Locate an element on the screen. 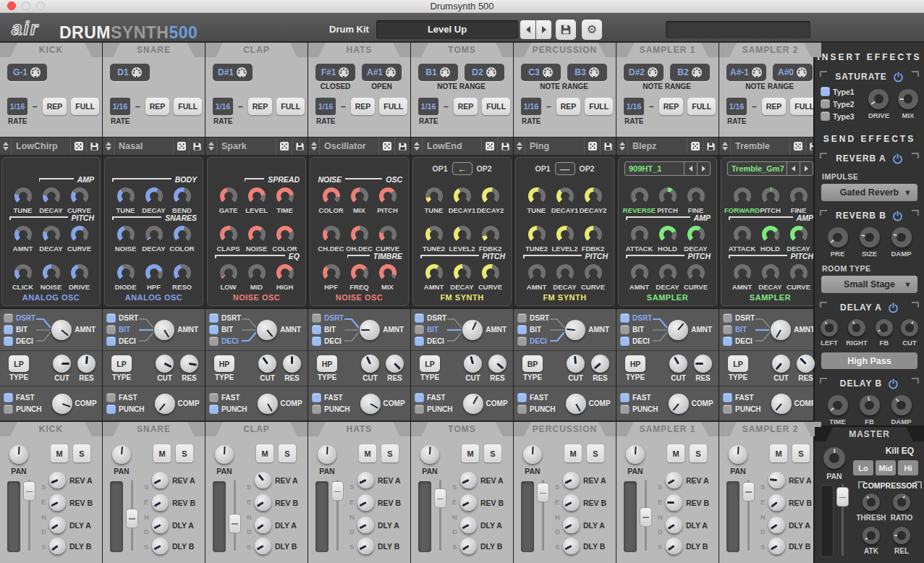  note-assign-button-2: A#0 is located at coordinates (793, 72).